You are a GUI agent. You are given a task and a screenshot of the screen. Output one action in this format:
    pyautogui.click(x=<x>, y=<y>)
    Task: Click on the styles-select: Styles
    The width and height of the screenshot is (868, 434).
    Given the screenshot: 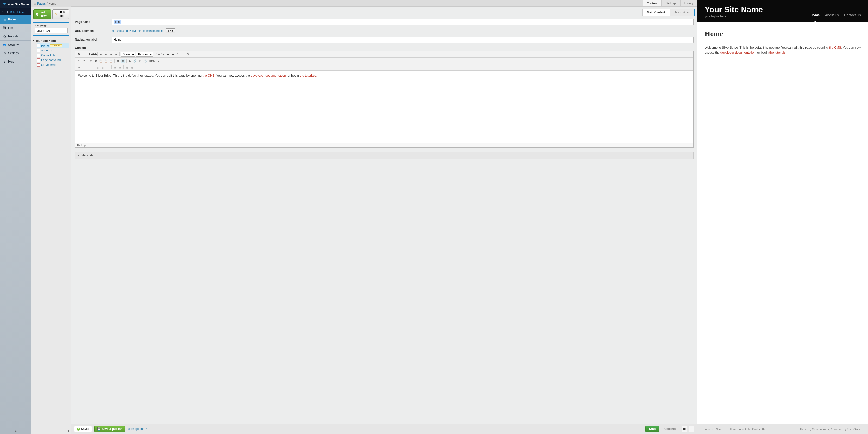 What is the action you would take?
    pyautogui.click(x=128, y=55)
    